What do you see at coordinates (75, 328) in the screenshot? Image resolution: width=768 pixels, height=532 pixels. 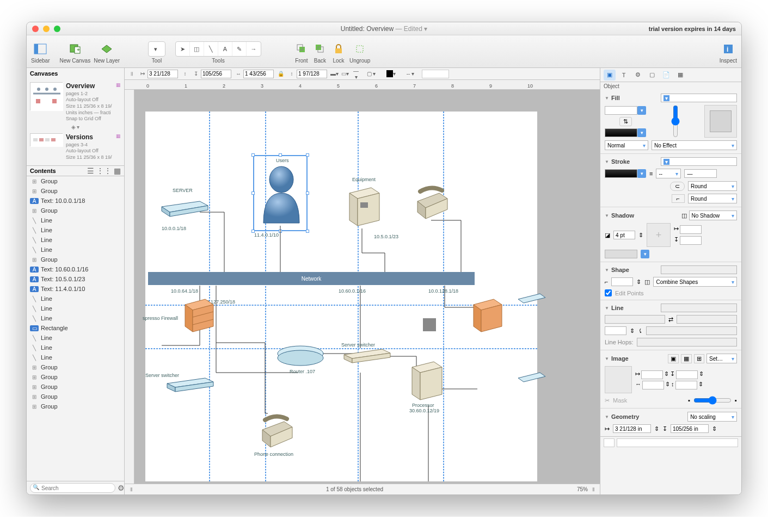 I see `outline-row: ▭Rectangle` at bounding box center [75, 328].